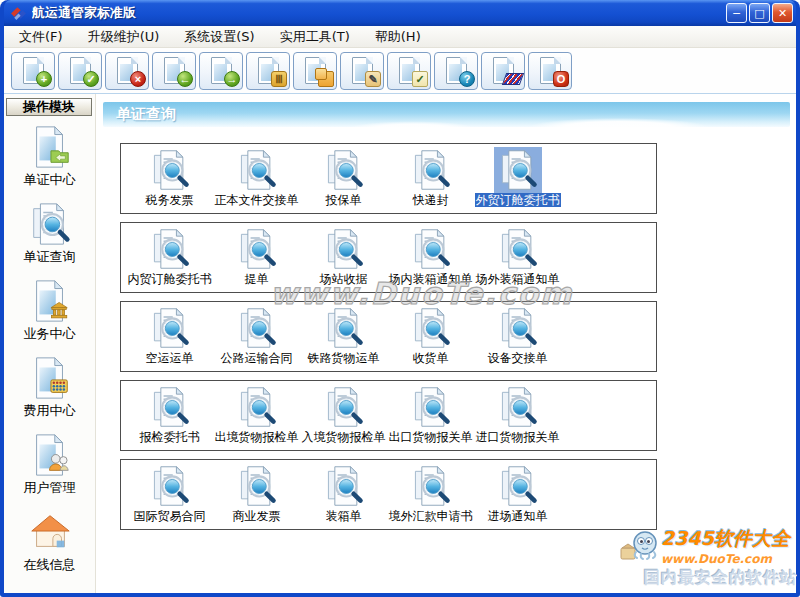 The width and height of the screenshot is (800, 597). Describe the element at coordinates (409, 71) in the screenshot. I see `toolbar-doc-verify-button: ✓` at that location.